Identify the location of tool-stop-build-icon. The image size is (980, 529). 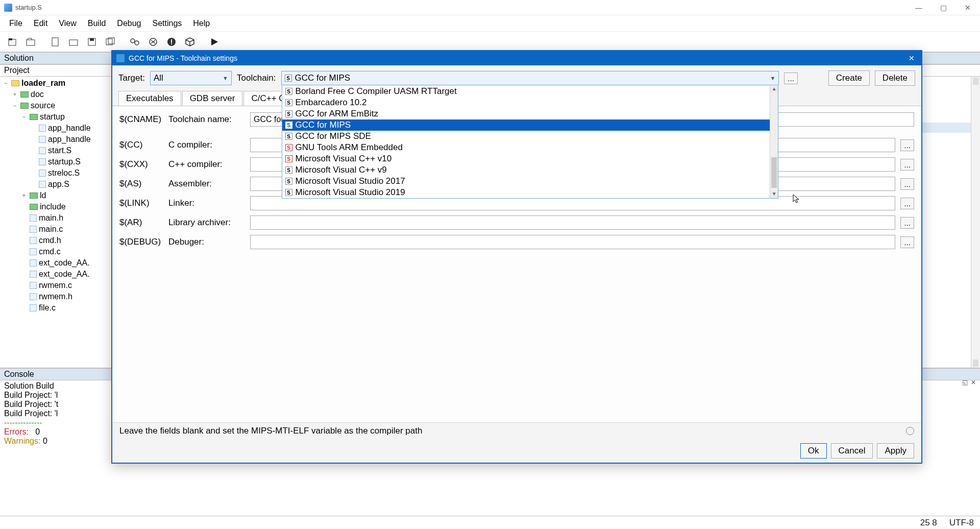
(172, 42).